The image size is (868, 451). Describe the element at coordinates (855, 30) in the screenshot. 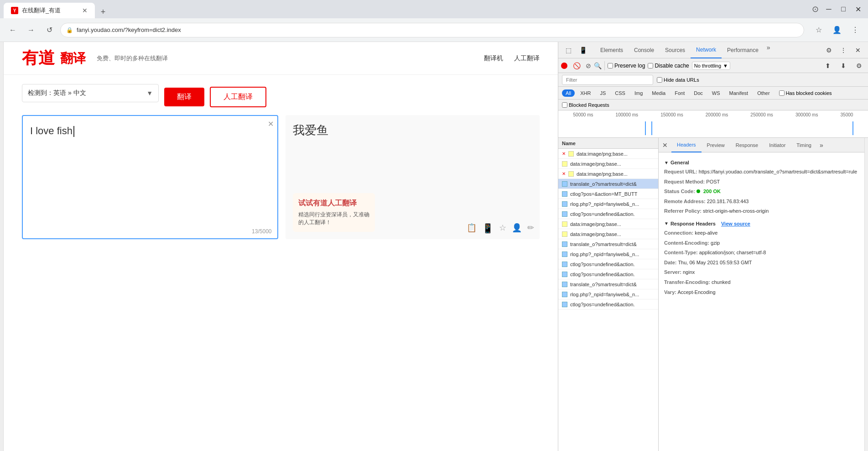

I see `menu-button: ⋮` at that location.